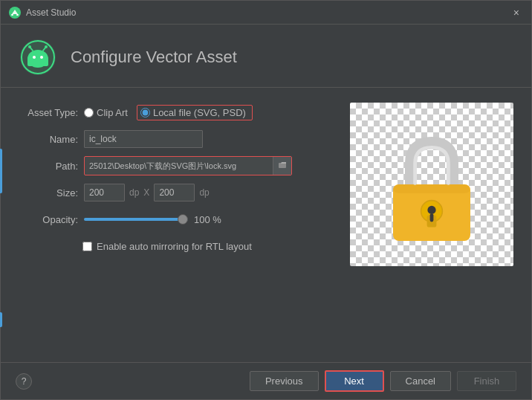 The height and width of the screenshot is (400, 532). I want to click on clip-art-radio, so click(89, 113).